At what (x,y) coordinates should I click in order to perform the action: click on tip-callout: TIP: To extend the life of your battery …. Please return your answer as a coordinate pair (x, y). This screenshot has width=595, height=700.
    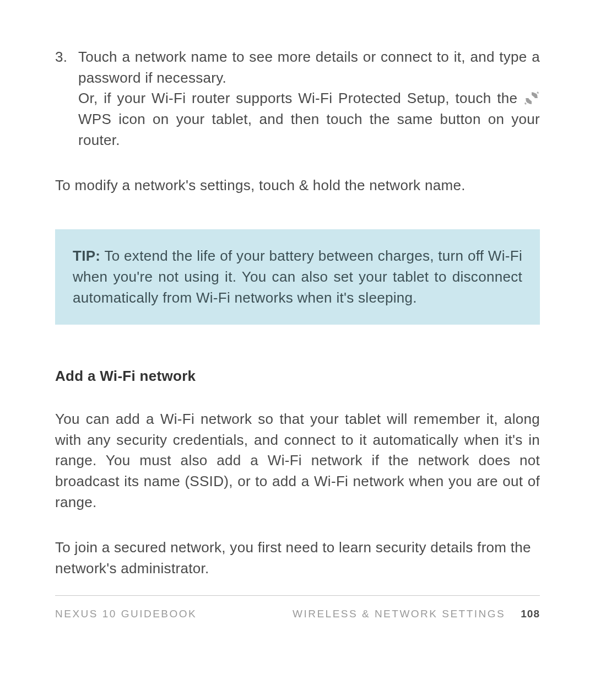
    Looking at the image, I should click on (298, 277).